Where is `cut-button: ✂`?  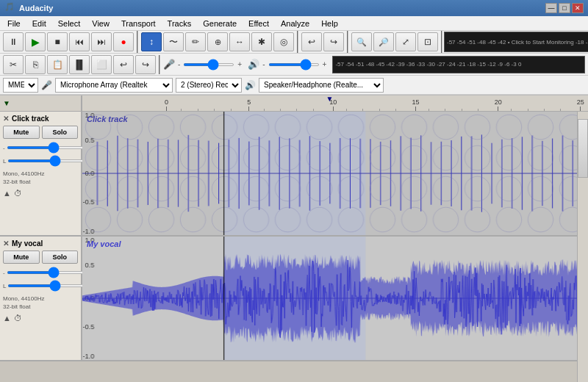 cut-button: ✂ is located at coordinates (13, 65).